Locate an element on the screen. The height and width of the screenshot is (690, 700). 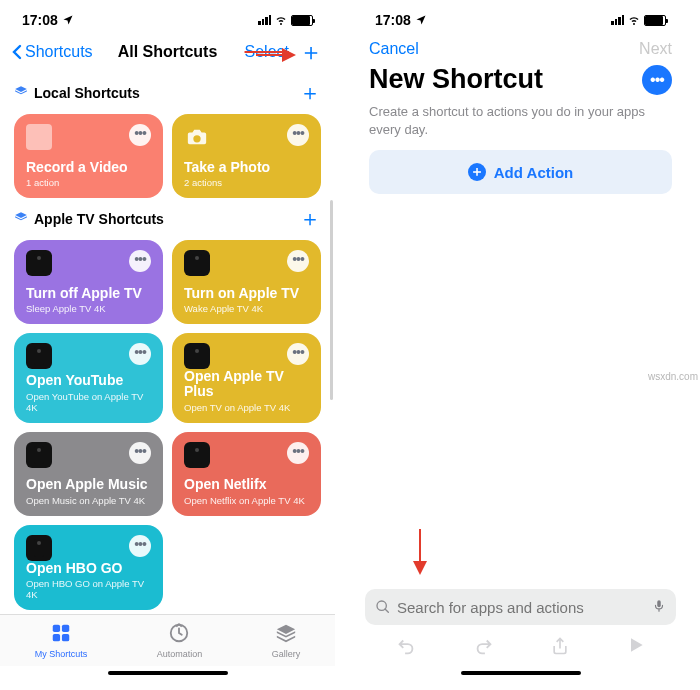
tab-gallery: Gallery is located at coordinates (286, 640).